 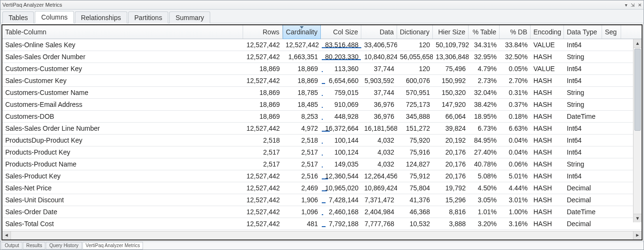 What do you see at coordinates (583, 104) in the screenshot?
I see `cell-dataType: String` at bounding box center [583, 104].